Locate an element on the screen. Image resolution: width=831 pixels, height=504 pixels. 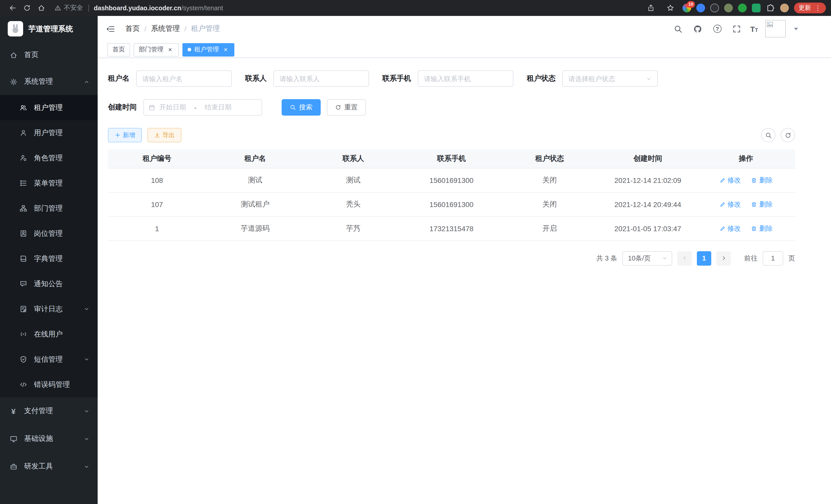
avatar is located at coordinates (776, 29).